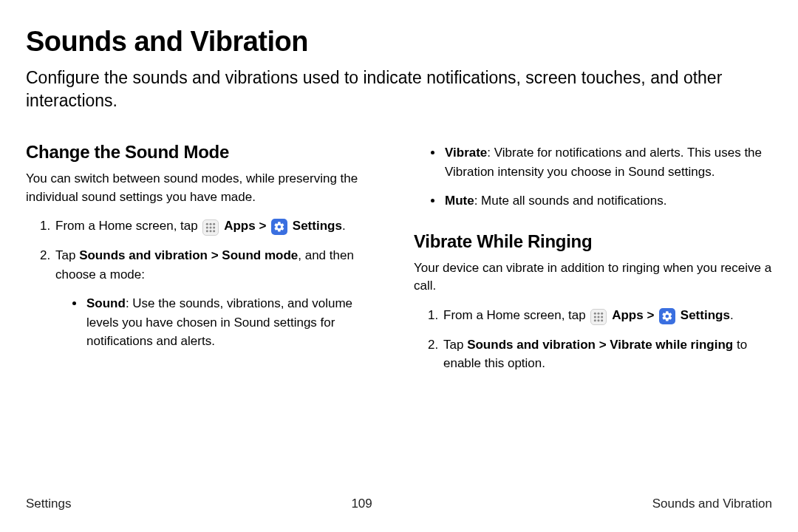  I want to click on s2-settings-label: Settings, so click(705, 315).